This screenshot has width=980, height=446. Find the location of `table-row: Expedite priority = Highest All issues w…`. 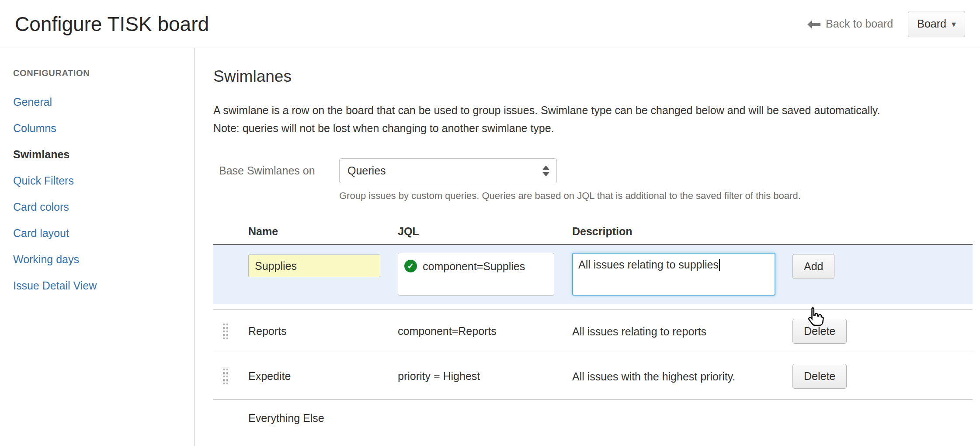

table-row: Expedite priority = Highest All issues w… is located at coordinates (593, 376).